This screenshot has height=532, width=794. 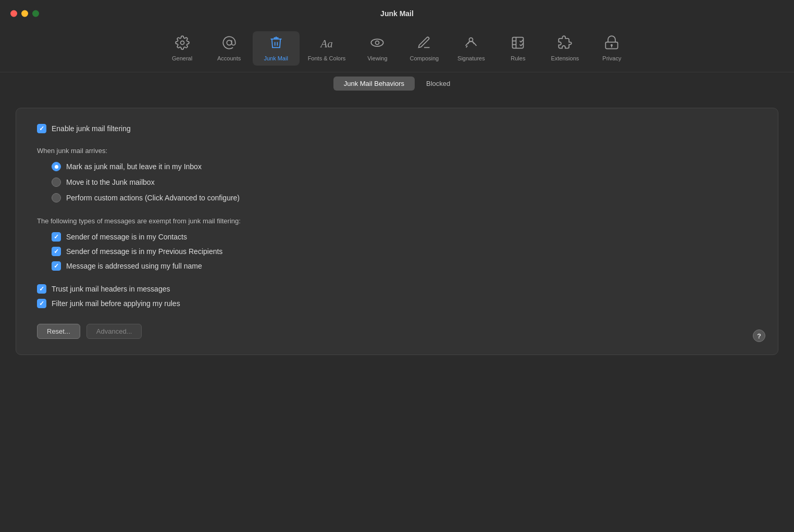 I want to click on enable-junk-checkbox: ✓, so click(x=42, y=129).